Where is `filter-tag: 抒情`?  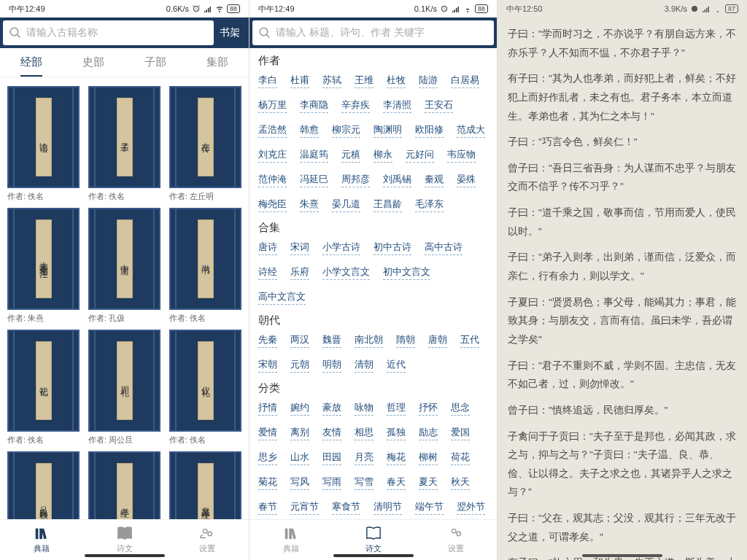
filter-tag: 抒情 is located at coordinates (268, 408).